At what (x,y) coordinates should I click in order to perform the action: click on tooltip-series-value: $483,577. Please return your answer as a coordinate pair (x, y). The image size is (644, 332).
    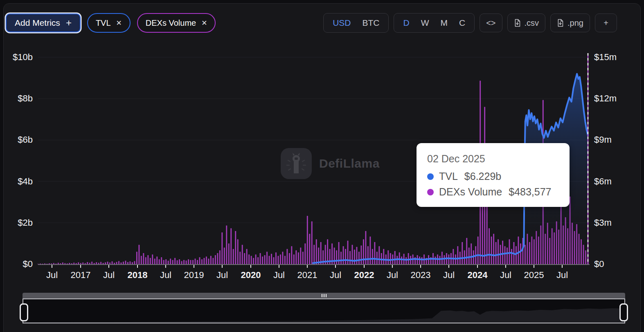
    Looking at the image, I should click on (530, 192).